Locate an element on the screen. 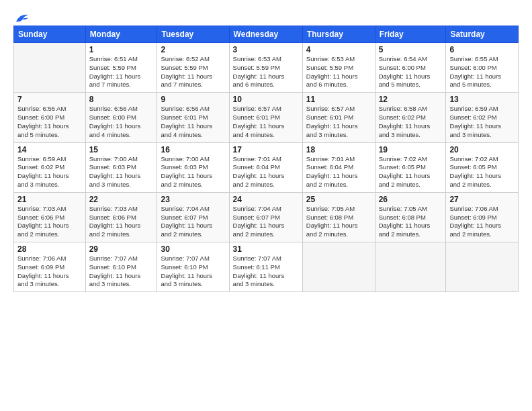 The width and height of the screenshot is (532, 411). logo-bird-icon is located at coordinates (22, 18).